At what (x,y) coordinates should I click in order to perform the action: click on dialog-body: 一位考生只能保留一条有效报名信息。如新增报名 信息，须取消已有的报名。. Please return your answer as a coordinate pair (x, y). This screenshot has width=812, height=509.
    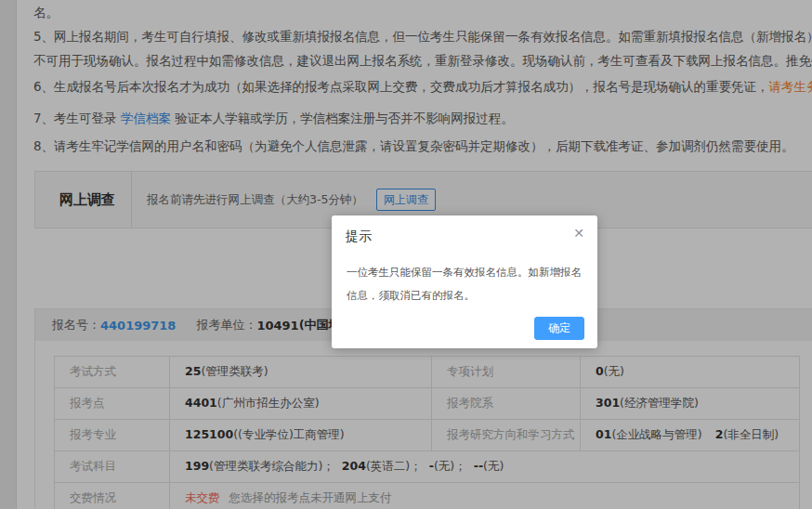
    Looking at the image, I should click on (465, 276).